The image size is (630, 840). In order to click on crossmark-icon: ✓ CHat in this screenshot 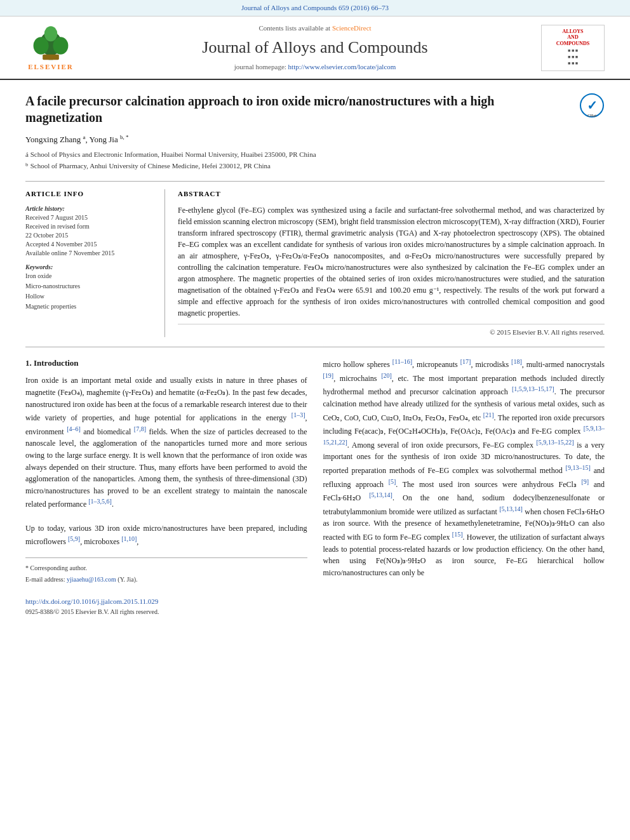, I will do `click(592, 105)`.